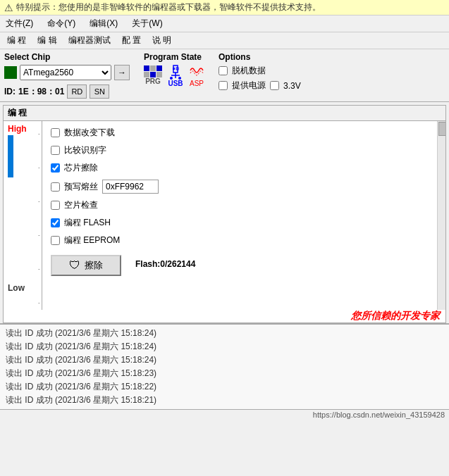 The height and width of the screenshot is (476, 449). I want to click on opt-program-eeprom-check, so click(55, 241).